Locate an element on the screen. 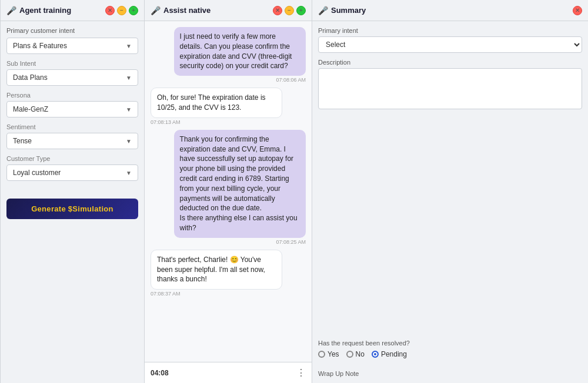 Image resolution: width=588 pixels, height=383 pixels. message-2-wrapper: Oh, for sure! The expiration date is 10/… is located at coordinates (228, 106).